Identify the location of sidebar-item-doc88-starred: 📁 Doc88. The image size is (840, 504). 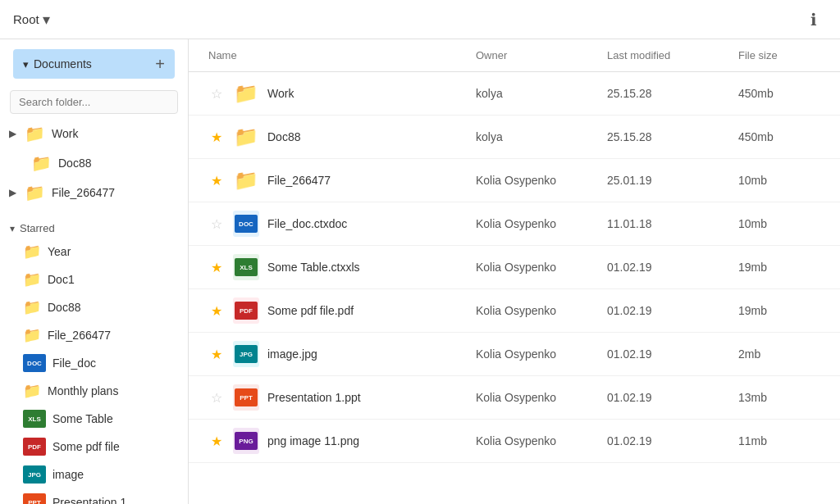
(94, 307).